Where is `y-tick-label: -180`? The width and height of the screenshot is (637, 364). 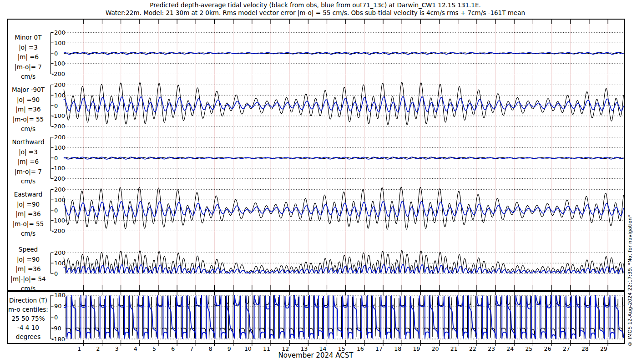
y-tick-label: -180 is located at coordinates (59, 339).